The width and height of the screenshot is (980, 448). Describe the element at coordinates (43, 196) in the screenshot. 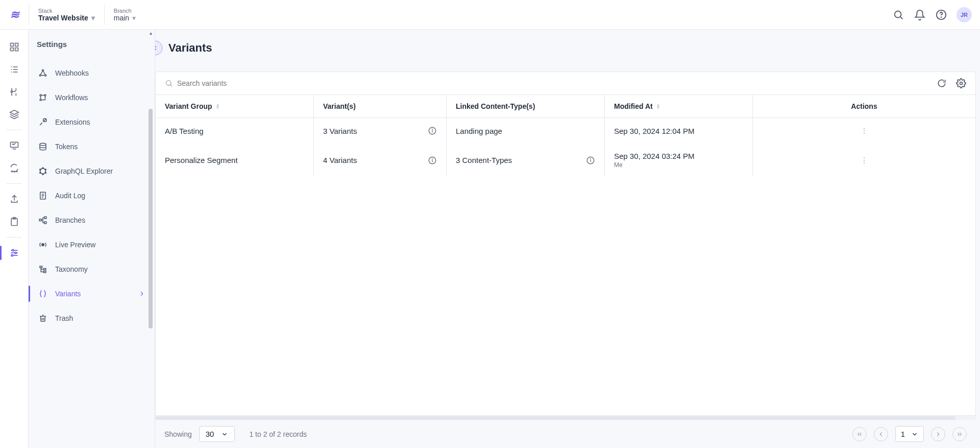

I see `audit-icon` at that location.